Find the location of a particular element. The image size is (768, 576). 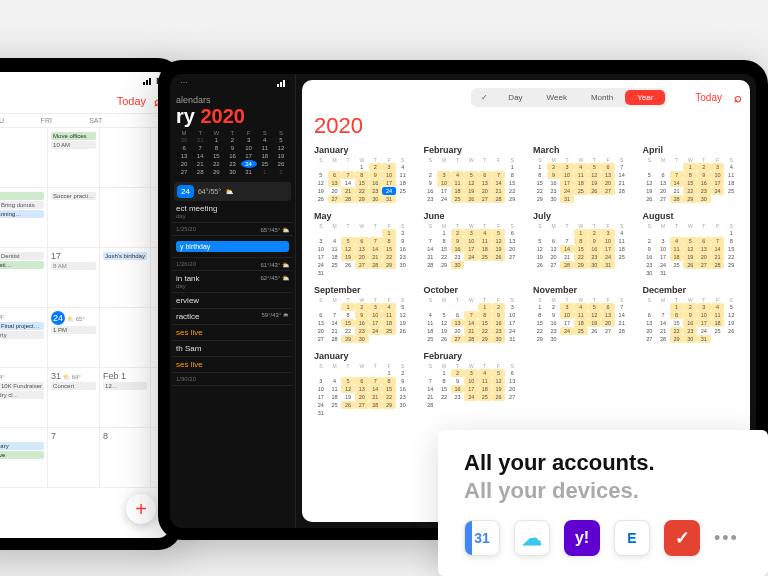

day-cell: 8:16 AMDentistStaff meeti… is located at coordinates (24, 278).